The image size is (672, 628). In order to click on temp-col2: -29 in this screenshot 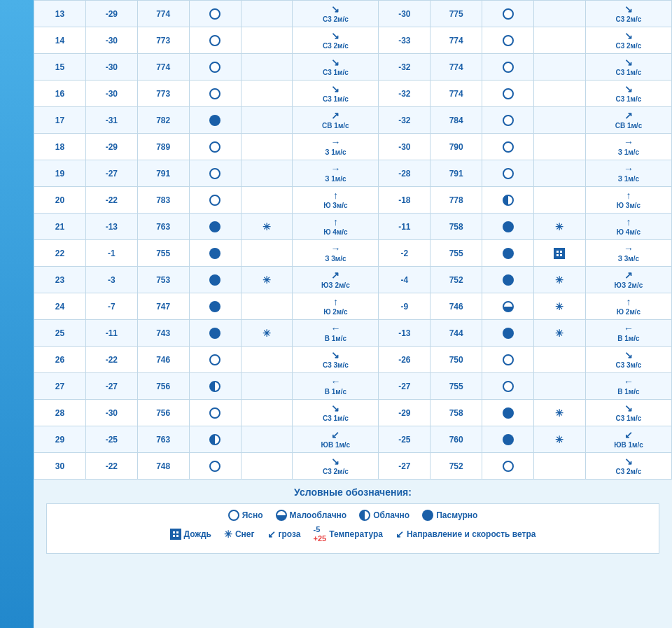, I will do `click(405, 413)`.